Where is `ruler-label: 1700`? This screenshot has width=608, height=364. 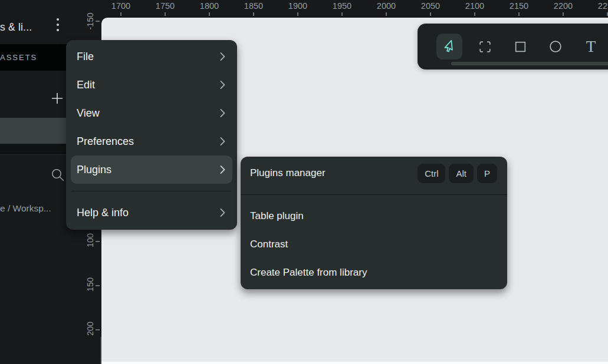
ruler-label: 1700 is located at coordinates (121, 6).